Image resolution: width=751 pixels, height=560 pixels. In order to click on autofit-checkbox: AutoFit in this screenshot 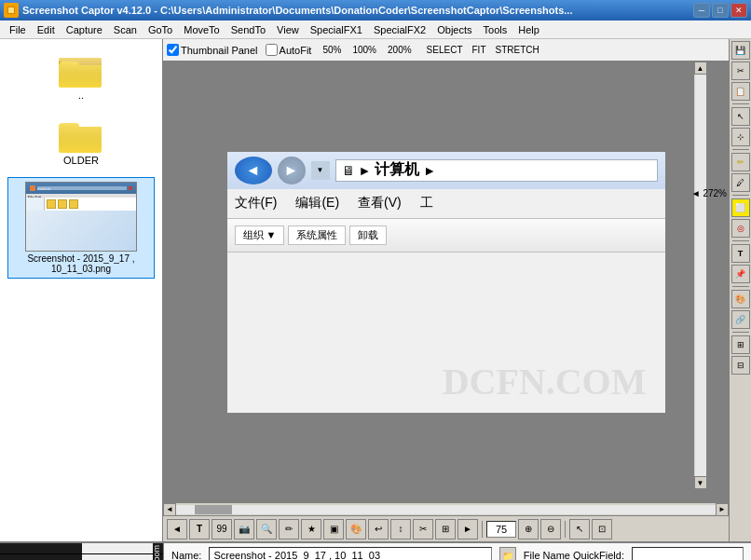, I will do `click(289, 50)`.